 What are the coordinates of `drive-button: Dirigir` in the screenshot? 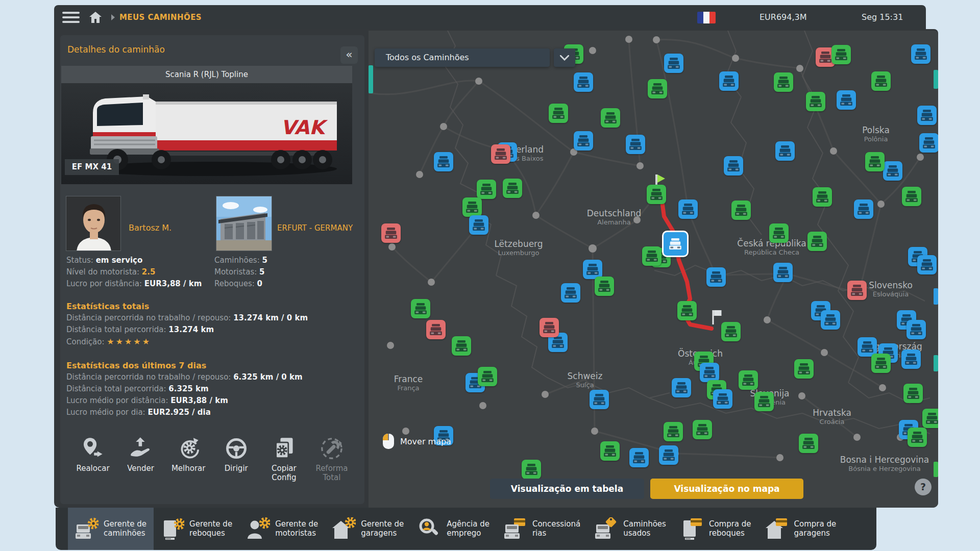 It's located at (236, 468).